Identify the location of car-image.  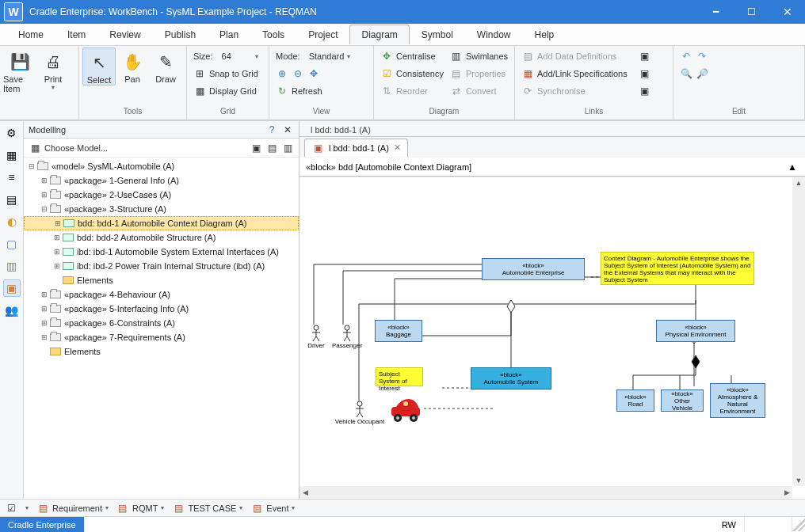
(406, 411).